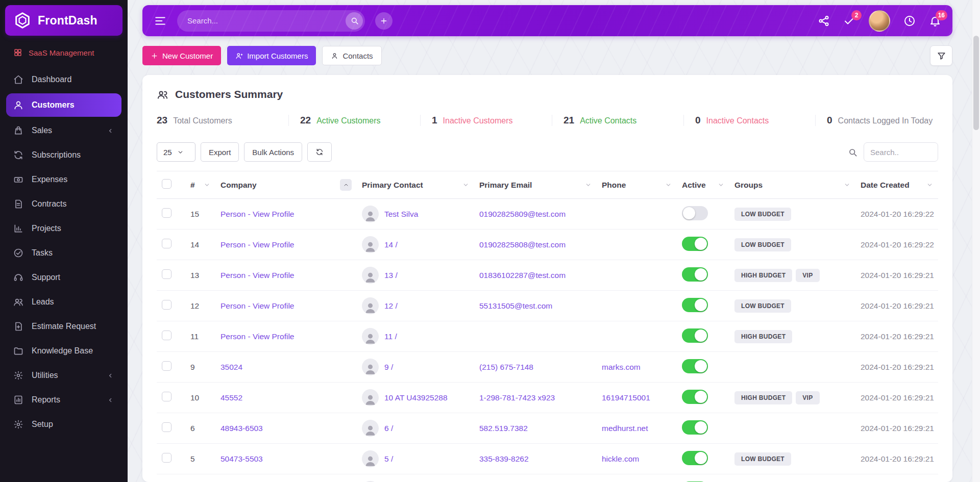 Image resolution: width=980 pixels, height=482 pixels. Describe the element at coordinates (64, 351) in the screenshot. I see `sidebar-item-knowledge-base: Knowledge Base` at that location.